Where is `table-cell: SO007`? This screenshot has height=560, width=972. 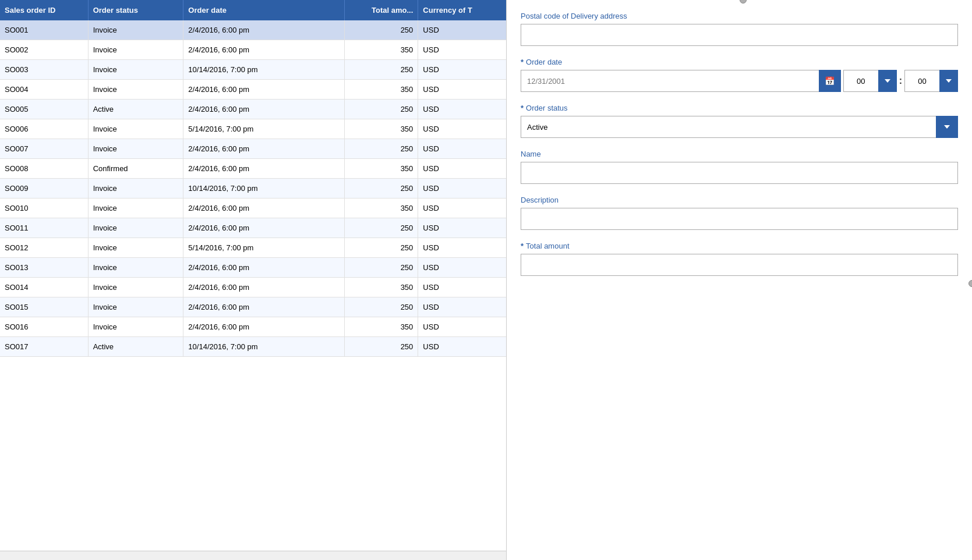 table-cell: SO007 is located at coordinates (44, 149).